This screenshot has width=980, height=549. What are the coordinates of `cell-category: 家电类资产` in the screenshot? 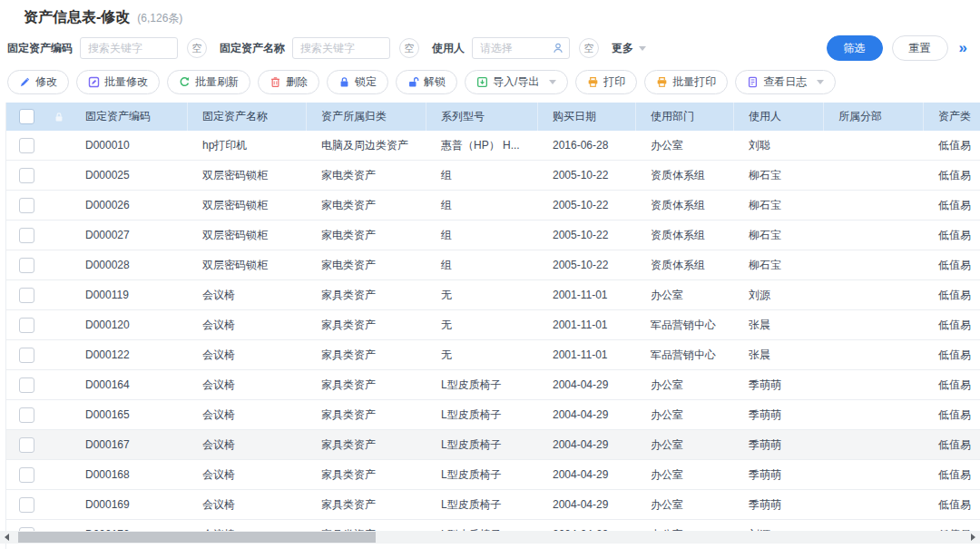 It's located at (367, 176).